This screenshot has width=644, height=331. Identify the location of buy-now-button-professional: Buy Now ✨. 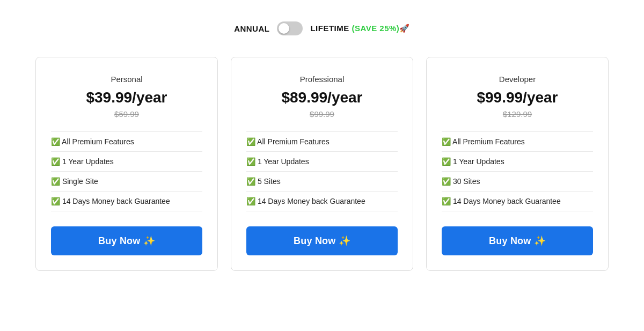
(322, 241).